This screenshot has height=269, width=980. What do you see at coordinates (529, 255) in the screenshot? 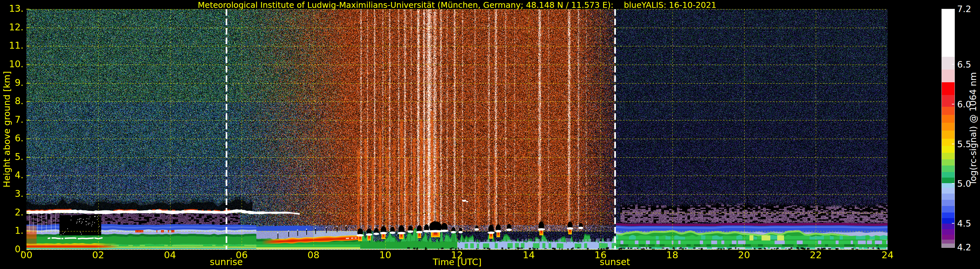
I see `x-tick-label: 14` at bounding box center [529, 255].